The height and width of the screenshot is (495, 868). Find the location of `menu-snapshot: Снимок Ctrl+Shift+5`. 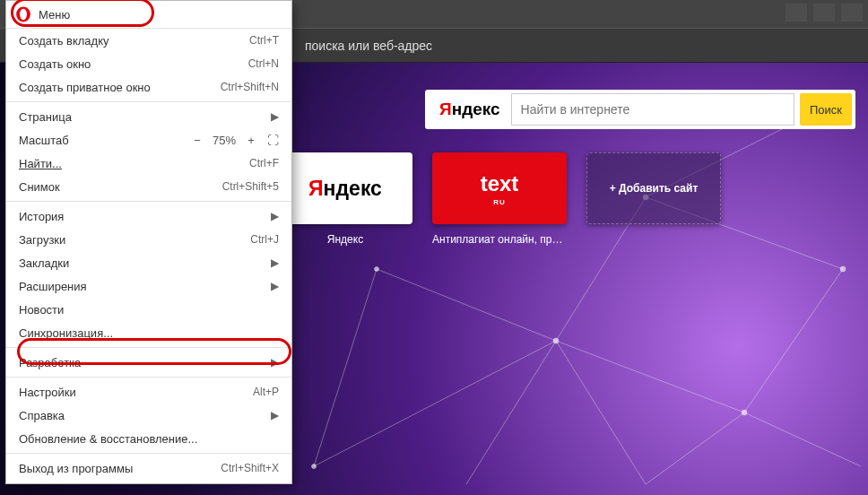

menu-snapshot: Снимок Ctrl+Shift+5 is located at coordinates (149, 187).